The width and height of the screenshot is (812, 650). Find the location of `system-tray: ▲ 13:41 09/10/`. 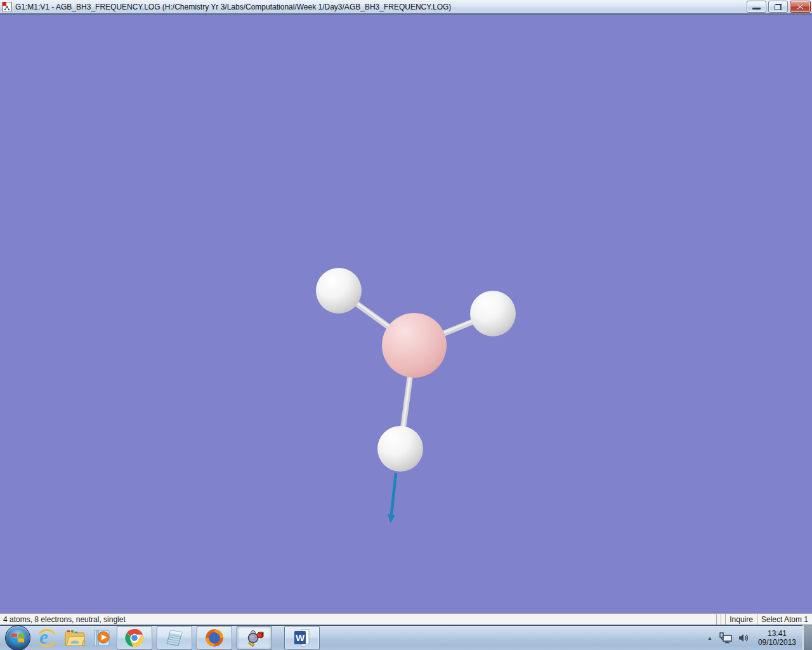

system-tray: ▲ 13:41 09/10/ is located at coordinates (757, 637).